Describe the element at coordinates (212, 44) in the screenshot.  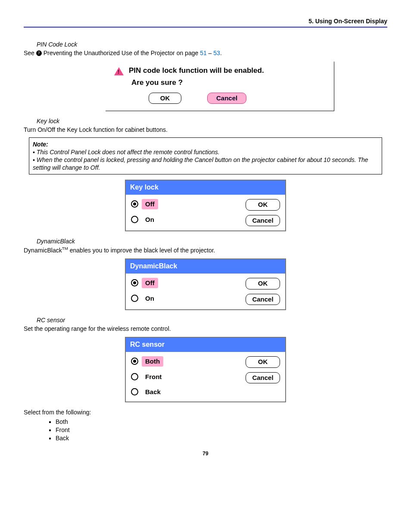
I see `subhead-pin-code-lock: PIN Code Lock` at that location.